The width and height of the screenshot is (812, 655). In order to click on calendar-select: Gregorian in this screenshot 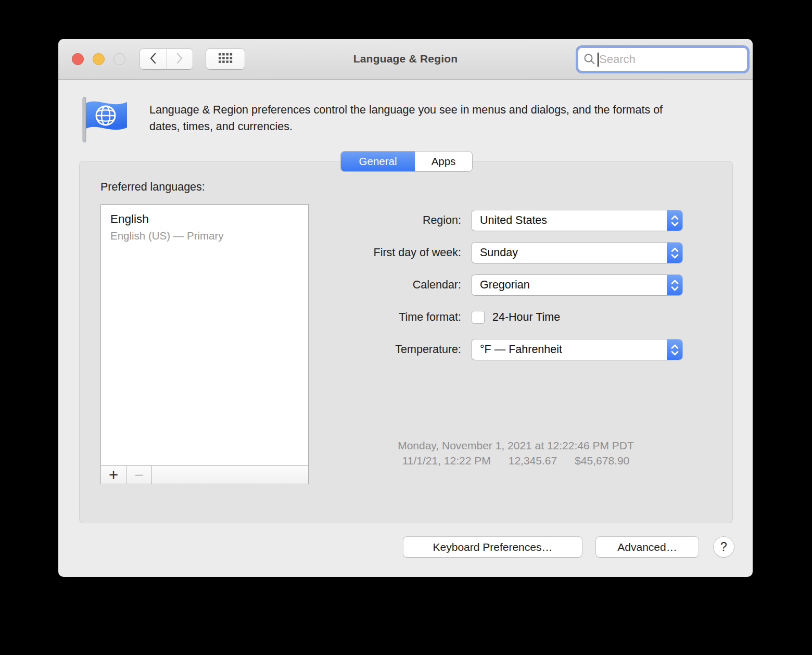, I will do `click(577, 285)`.